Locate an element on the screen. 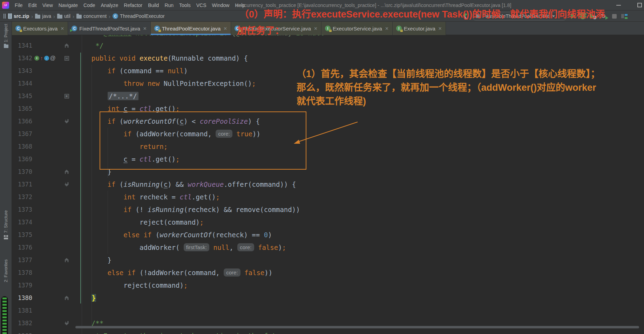 The image size is (644, 334). menu-run: Run is located at coordinates (169, 5).